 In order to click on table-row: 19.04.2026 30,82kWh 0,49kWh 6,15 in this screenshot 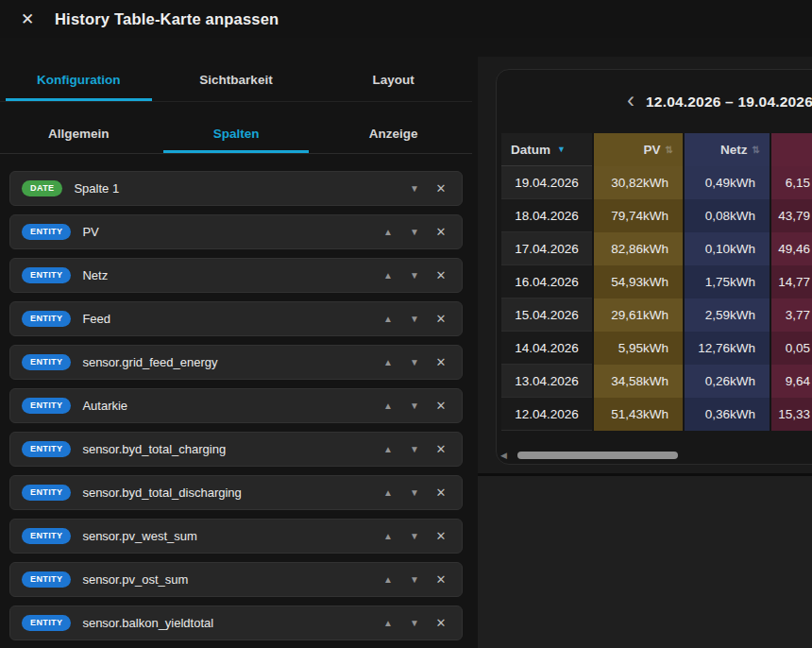, I will do `click(657, 183)`.